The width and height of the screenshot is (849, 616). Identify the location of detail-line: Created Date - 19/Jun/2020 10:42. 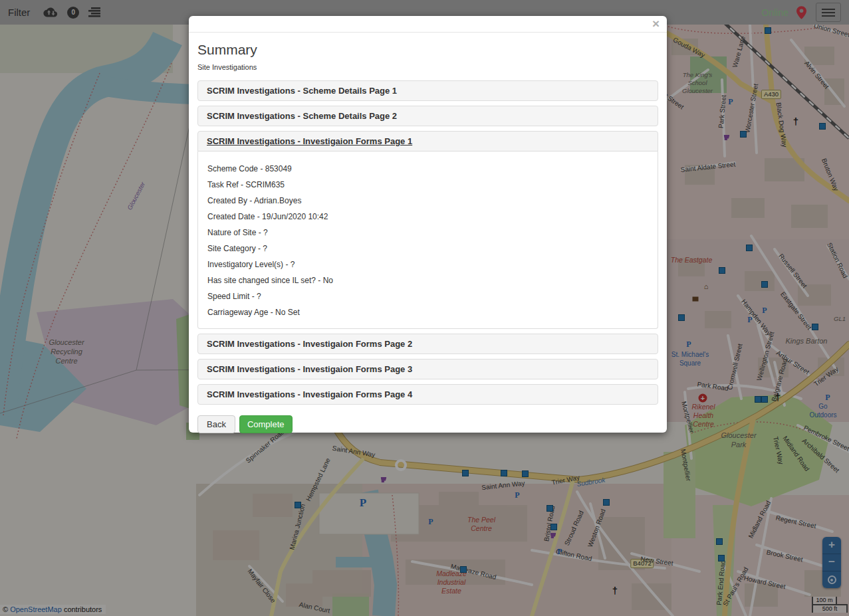
(428, 217).